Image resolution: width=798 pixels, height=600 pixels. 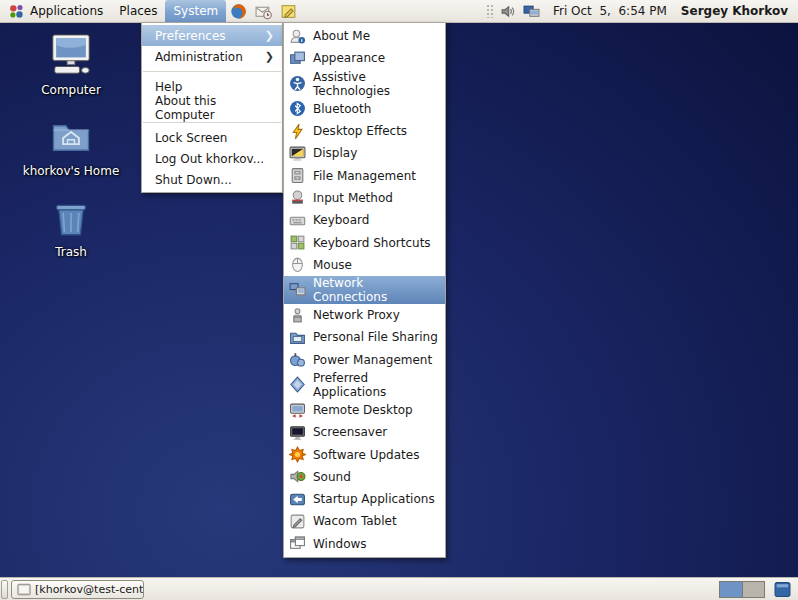 I want to click on keyboard-icon, so click(x=298, y=220).